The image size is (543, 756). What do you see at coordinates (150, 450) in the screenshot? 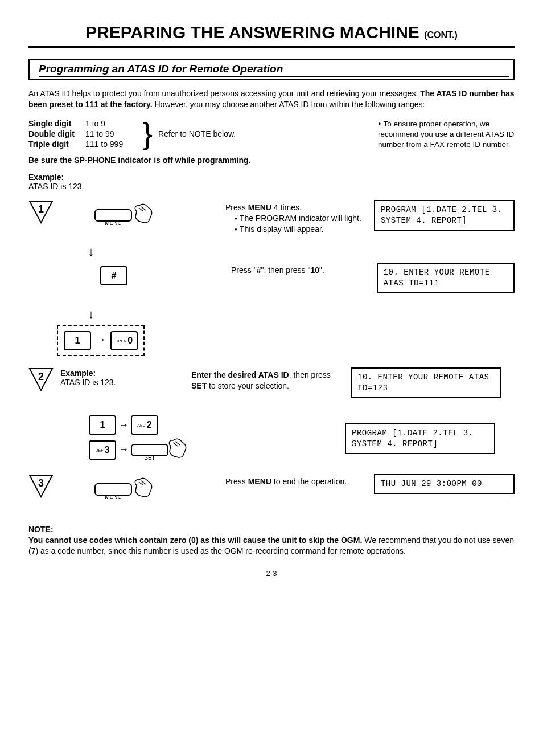
I see `set-button: SET` at bounding box center [150, 450].